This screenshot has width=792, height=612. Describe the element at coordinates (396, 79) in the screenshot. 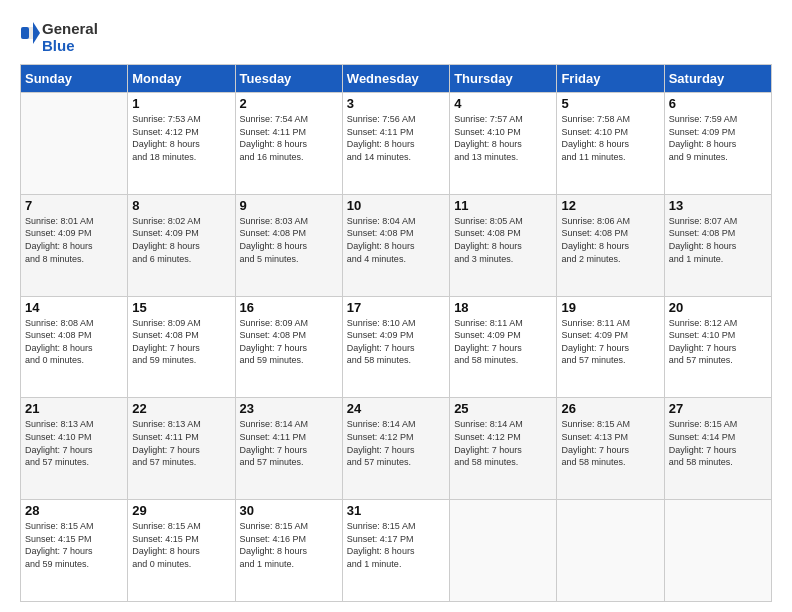

I see `calendar-header-row: SundayMondayTuesdayWednesdayThursdayFrid…` at that location.